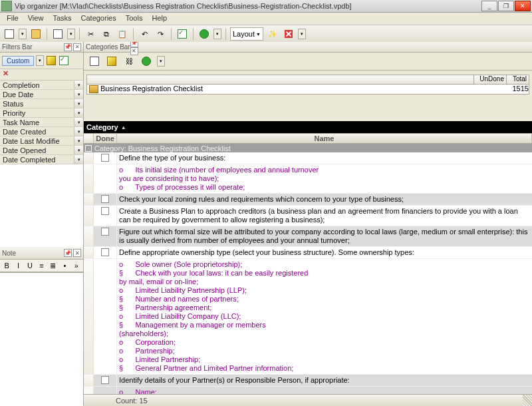 This screenshot has width=532, height=406. I want to click on menubar: FileViewTasksCategoriesToolsHelp, so click(266, 19).